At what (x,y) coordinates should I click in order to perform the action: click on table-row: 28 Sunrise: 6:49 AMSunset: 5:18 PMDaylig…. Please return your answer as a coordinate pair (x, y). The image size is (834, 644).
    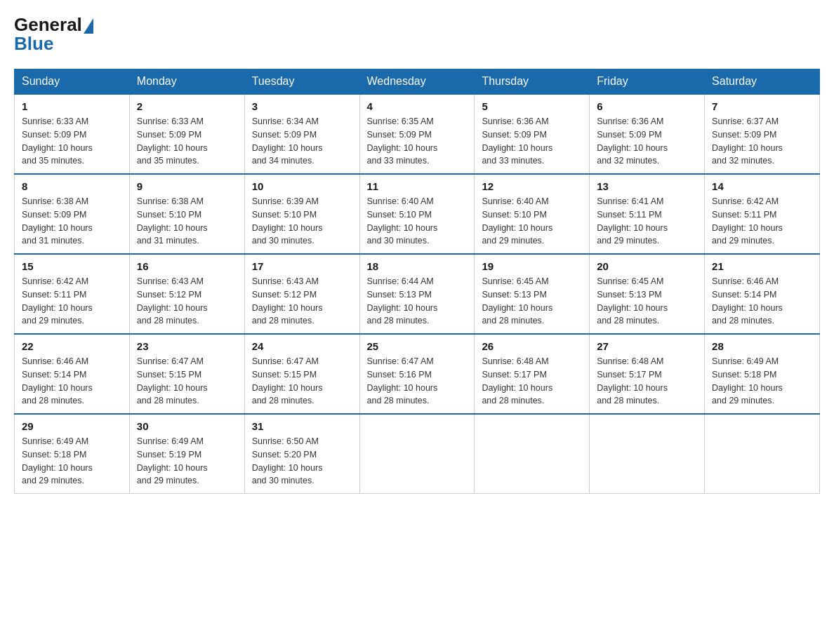
    Looking at the image, I should click on (762, 374).